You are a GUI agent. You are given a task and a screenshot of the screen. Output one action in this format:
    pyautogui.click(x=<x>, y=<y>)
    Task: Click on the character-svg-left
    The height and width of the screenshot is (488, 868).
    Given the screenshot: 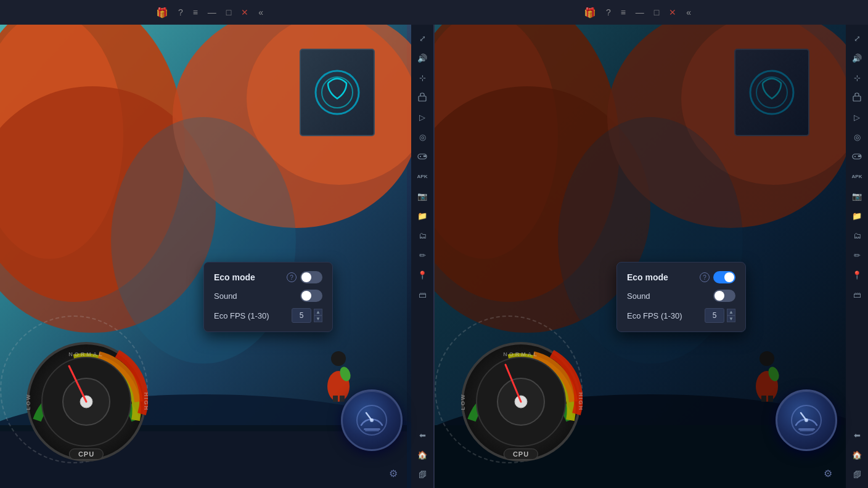 What is the action you would take?
    pyautogui.click(x=339, y=371)
    